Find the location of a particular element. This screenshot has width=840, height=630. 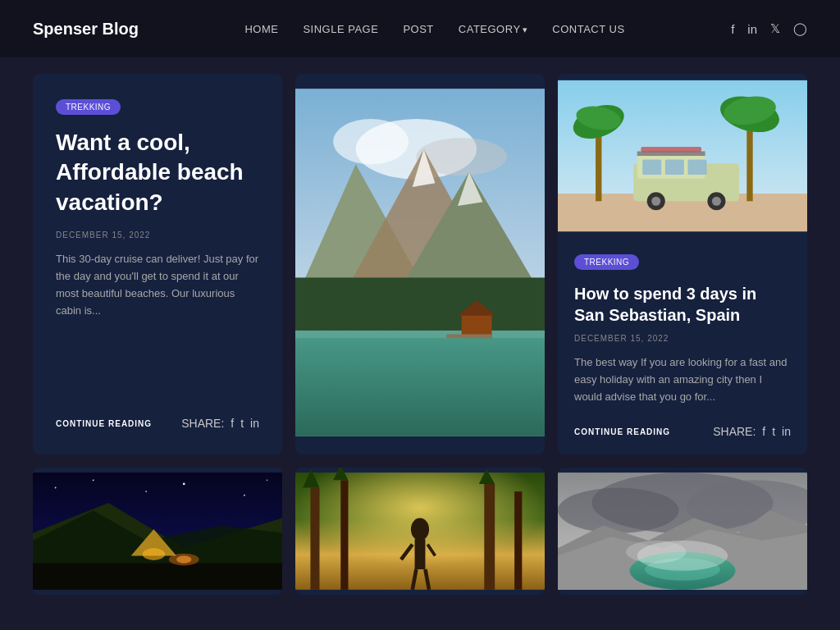

right-excerpt: The best way If you are looking for a fa… is located at coordinates (682, 381).